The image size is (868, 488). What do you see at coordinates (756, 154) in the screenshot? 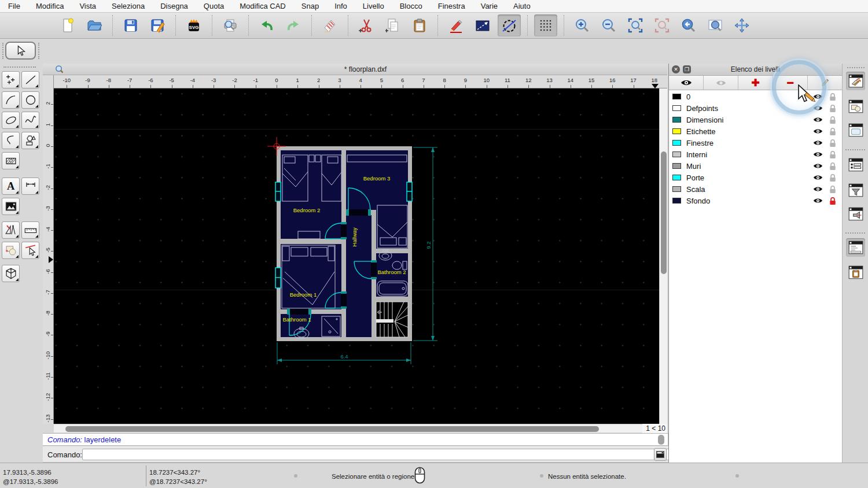
I see `layer-row-interni: Interni` at bounding box center [756, 154].